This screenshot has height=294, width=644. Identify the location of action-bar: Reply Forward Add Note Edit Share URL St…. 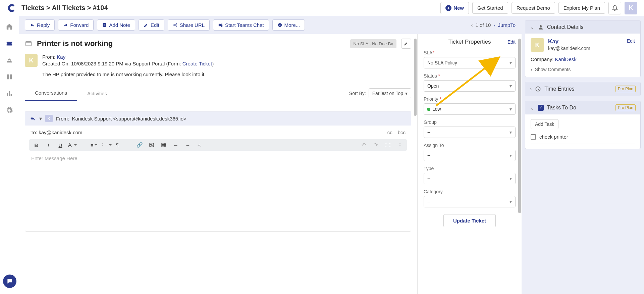
(270, 25).